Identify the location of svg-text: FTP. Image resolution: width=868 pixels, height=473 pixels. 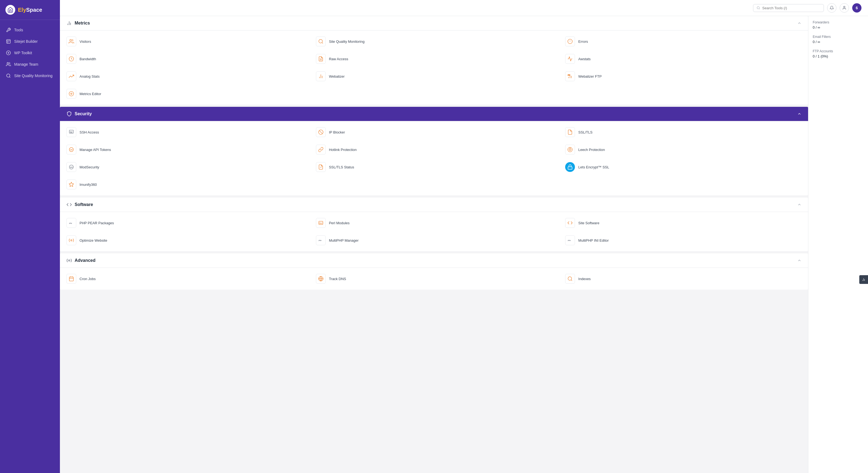
(569, 75).